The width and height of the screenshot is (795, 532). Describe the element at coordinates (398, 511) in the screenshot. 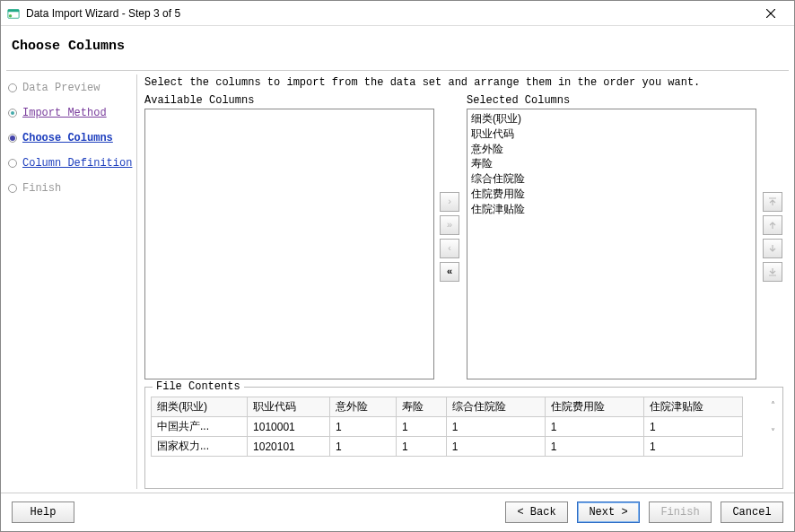

I see `footer: Help < Back Next > Finish Cancel` at that location.